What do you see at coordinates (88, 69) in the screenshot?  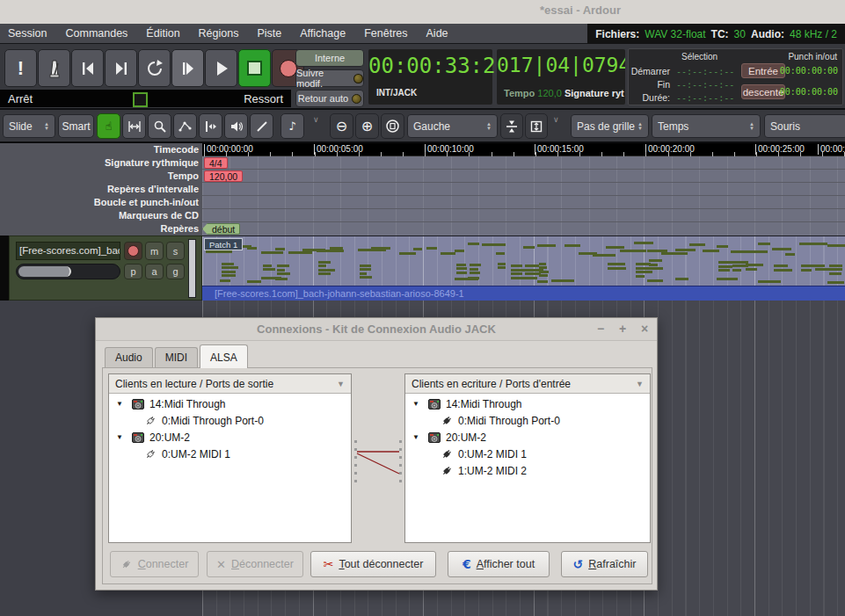 I see `goto-start-button` at bounding box center [88, 69].